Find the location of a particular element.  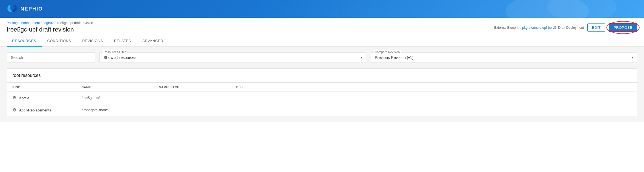

breadcrumb: Package Management / edge02 / free5gc-up… is located at coordinates (50, 23).